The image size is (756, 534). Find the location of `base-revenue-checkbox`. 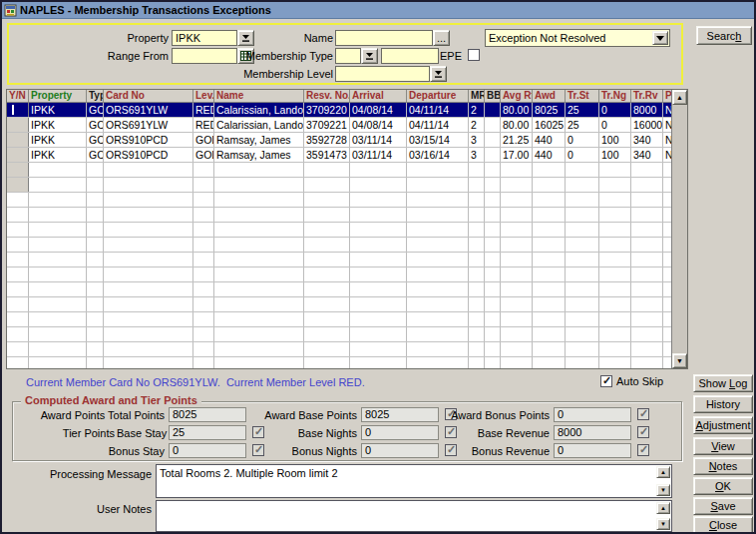

base-revenue-checkbox is located at coordinates (643, 432).